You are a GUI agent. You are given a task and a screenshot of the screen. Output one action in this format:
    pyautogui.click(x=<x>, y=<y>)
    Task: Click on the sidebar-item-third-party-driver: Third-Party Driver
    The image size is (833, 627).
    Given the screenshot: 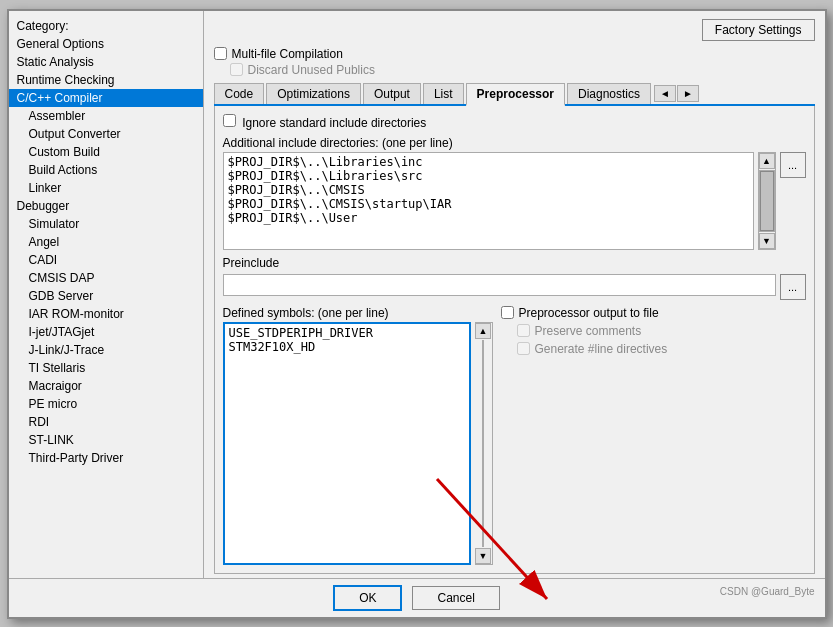 What is the action you would take?
    pyautogui.click(x=106, y=458)
    